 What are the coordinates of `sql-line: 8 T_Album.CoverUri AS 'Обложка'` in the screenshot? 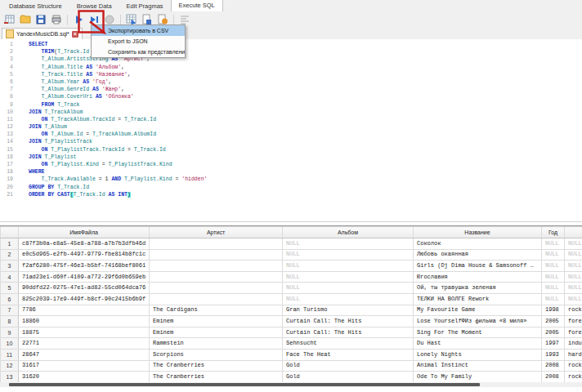 It's located at (291, 96).